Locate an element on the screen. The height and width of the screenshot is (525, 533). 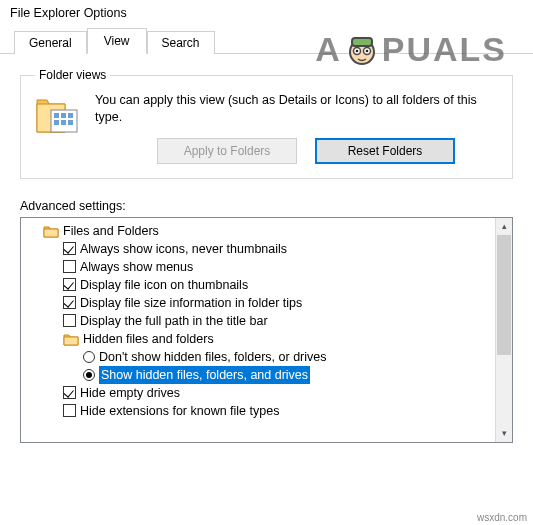
scroll-down-icon: ▾ is located at coordinates (504, 434).